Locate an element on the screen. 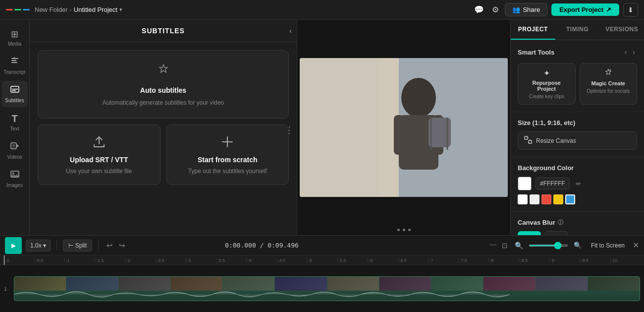 This screenshot has width=644, height=312. color-hex-value: #FFFFFF is located at coordinates (553, 184).